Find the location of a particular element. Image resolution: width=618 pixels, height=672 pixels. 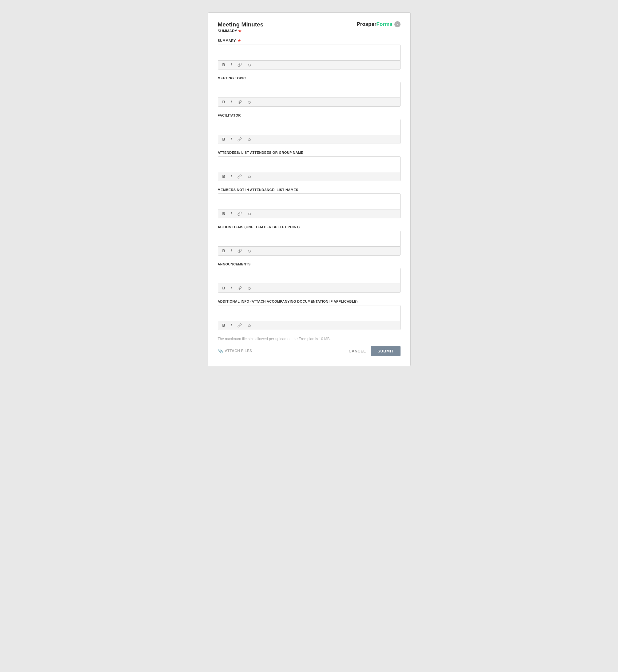

link-button-members_not_attending is located at coordinates (239, 214).